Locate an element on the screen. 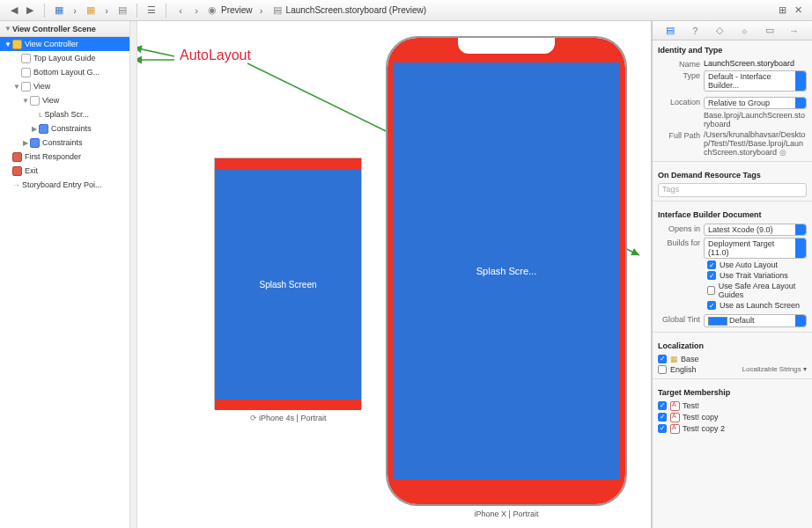  label-location: Location is located at coordinates (681, 102).